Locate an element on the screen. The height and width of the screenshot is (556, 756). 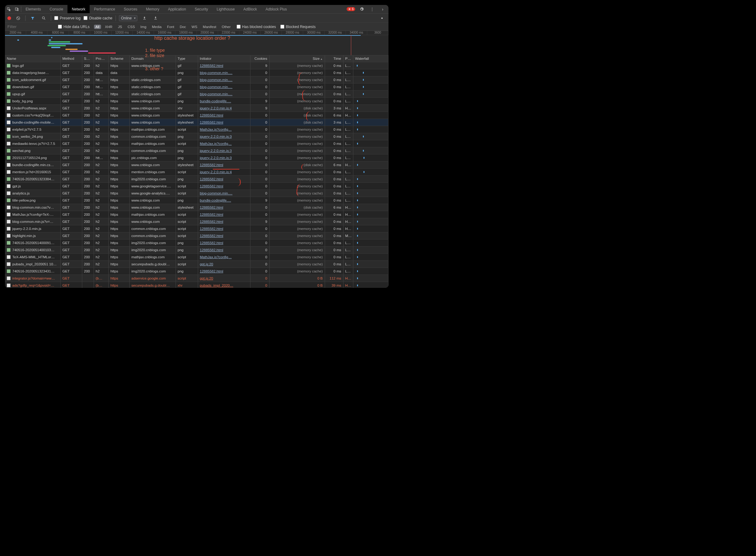
tab-security: Security is located at coordinates (201, 9).